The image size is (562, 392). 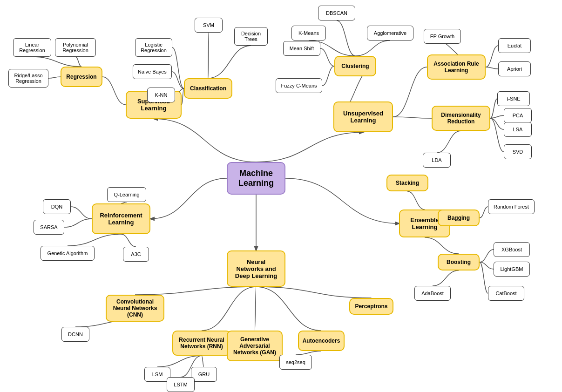 I want to click on node-dcnn: DCNN, so click(x=75, y=334).